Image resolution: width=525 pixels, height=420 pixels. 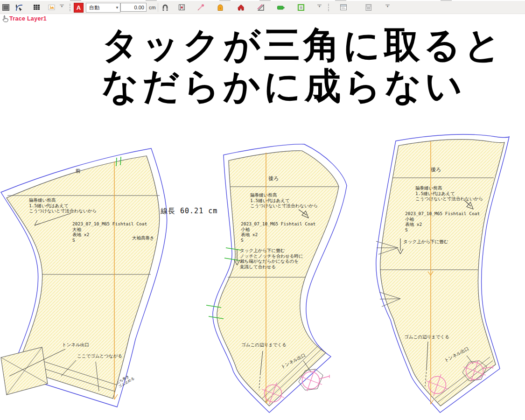 I want to click on pattern-outline, so click(x=278, y=278).